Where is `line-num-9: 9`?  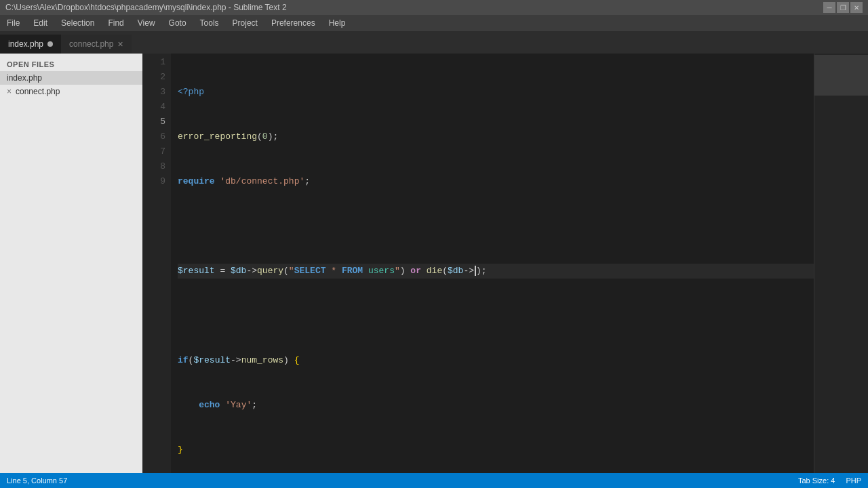 line-num-9: 9 is located at coordinates (154, 182).